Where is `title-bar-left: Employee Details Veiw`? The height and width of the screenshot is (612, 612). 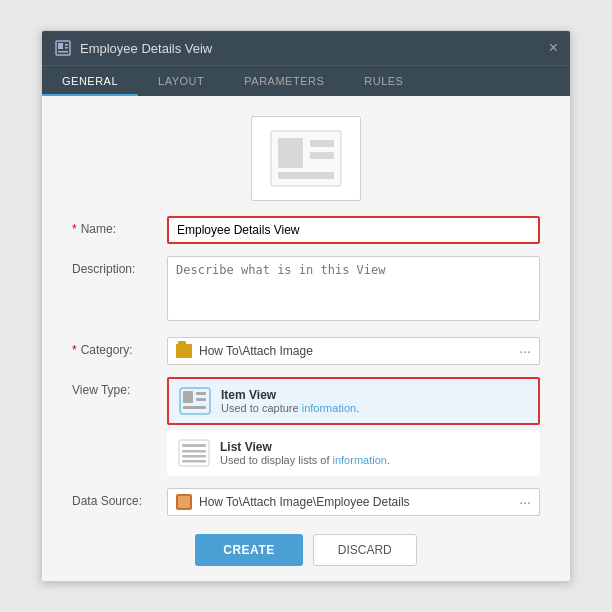
title-bar-left: Employee Details Veiw is located at coordinates (133, 48).